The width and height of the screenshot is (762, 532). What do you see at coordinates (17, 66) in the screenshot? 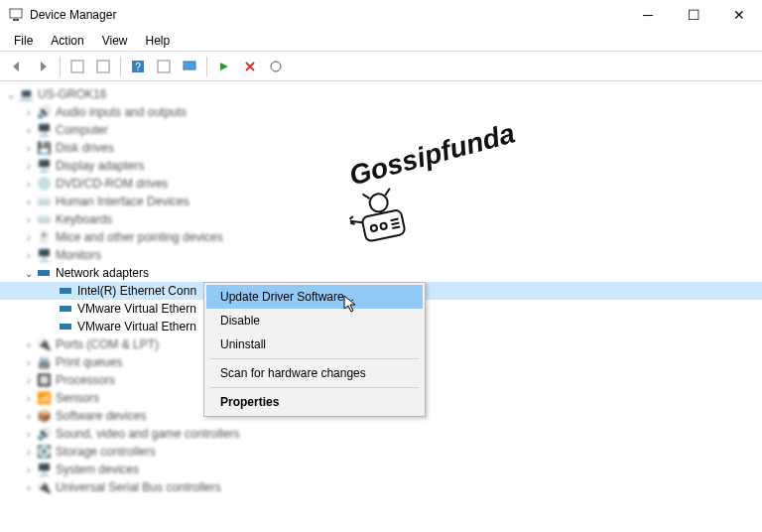
I see `back-icon` at bounding box center [17, 66].